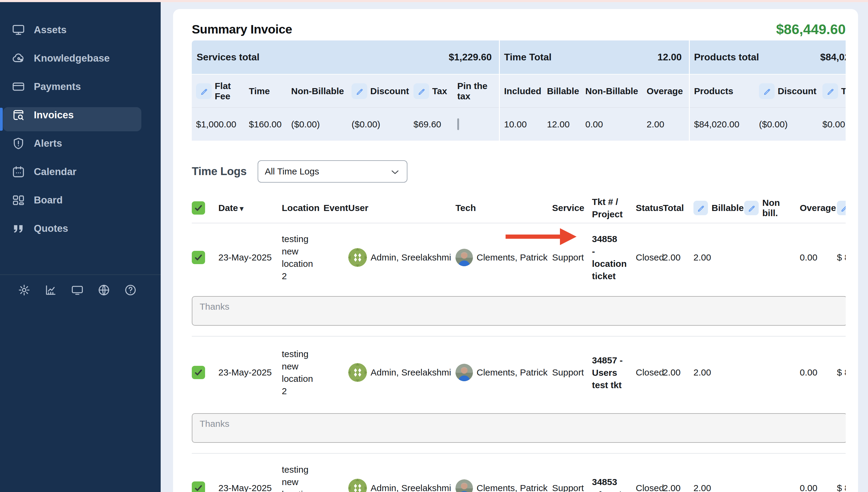  I want to click on select-all-checkbox, so click(198, 208).